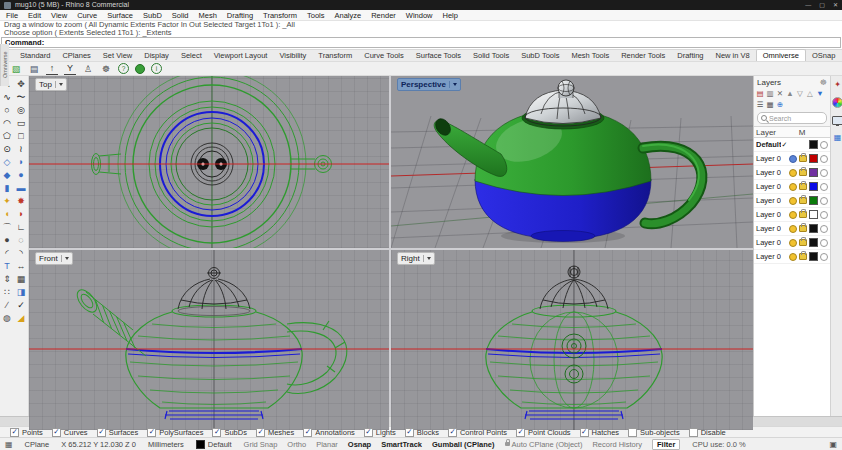 The height and width of the screenshot is (450, 842). What do you see at coordinates (59, 16) in the screenshot?
I see `menu-item: View` at bounding box center [59, 16].